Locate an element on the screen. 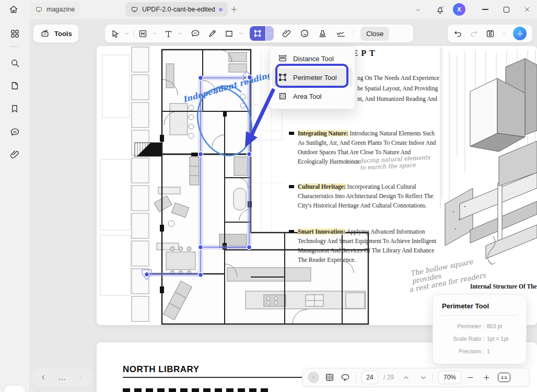 Image resolution: width=537 pixels, height=392 pixels. comment-tool-button is located at coordinates (195, 33).